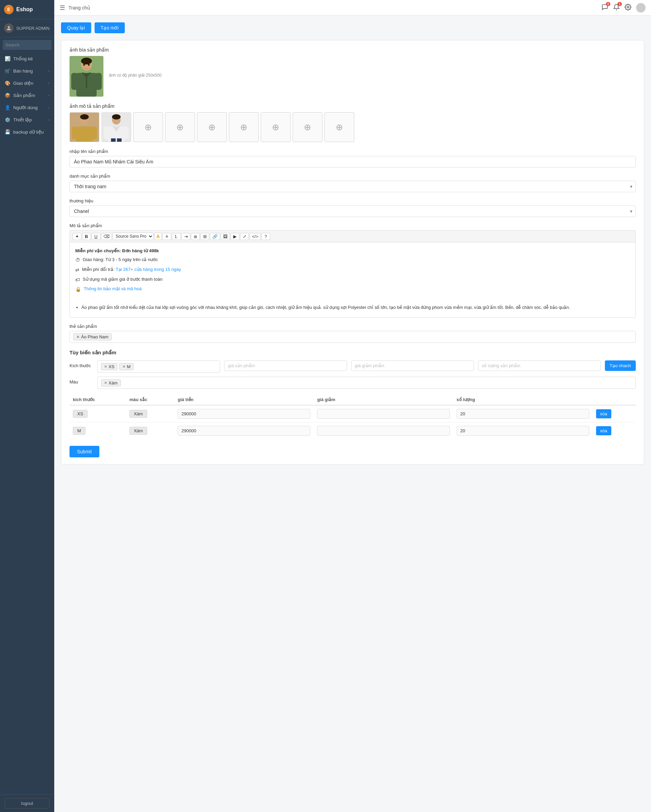  I want to click on sidebar-item-label: Sản phẩm, so click(24, 95).